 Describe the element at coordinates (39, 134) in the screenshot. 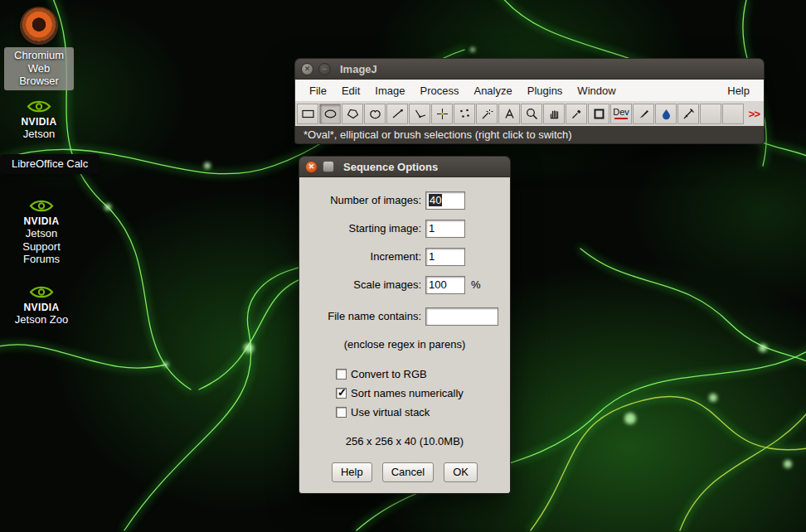

I see `desktop-icon-label: Jetson` at that location.